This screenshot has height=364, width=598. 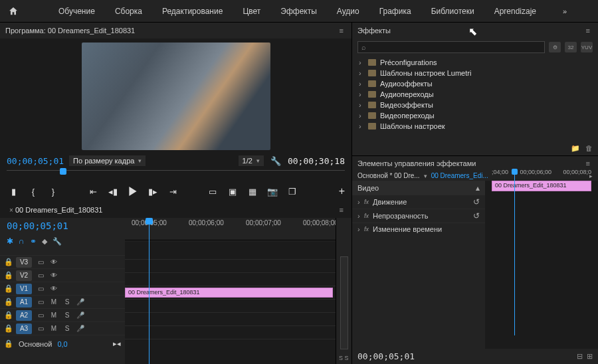 I want to click on fx-badge-yuv: YUV, so click(x=587, y=47).